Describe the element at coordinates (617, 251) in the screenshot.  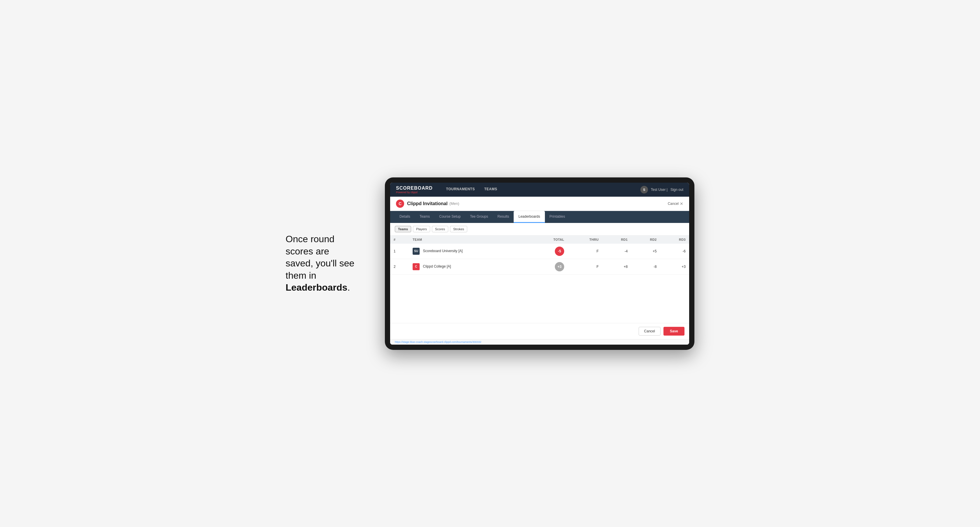
I see `rd1-1: -4` at that location.